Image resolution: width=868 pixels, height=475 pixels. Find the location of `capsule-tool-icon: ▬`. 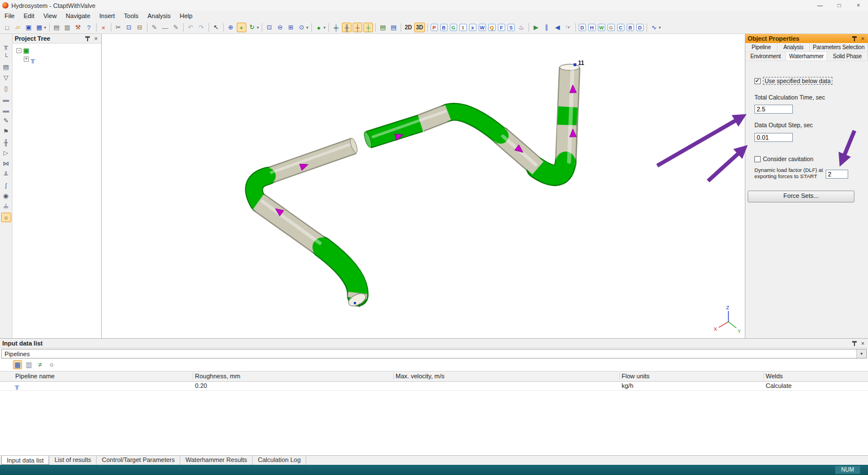

capsule-tool-icon: ▬ is located at coordinates (6, 100).